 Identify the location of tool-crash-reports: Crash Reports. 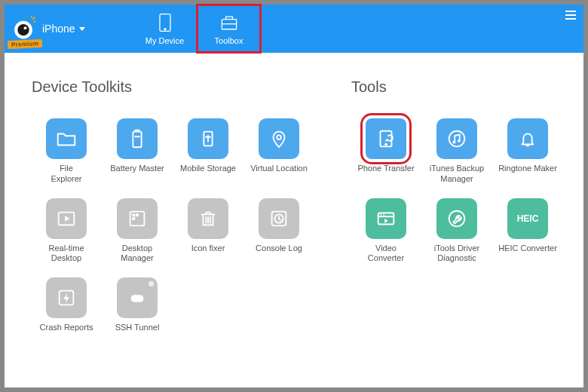
(66, 310).